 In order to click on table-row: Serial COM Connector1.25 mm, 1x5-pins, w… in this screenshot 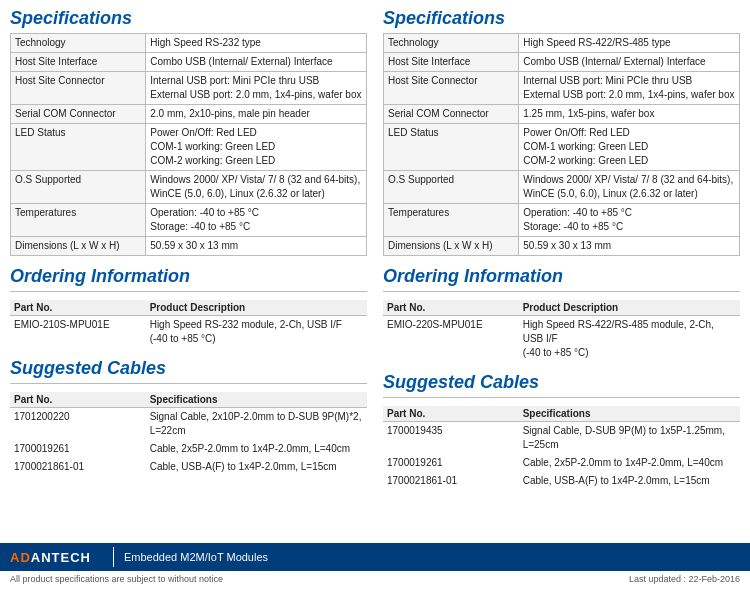, I will do `click(562, 114)`.